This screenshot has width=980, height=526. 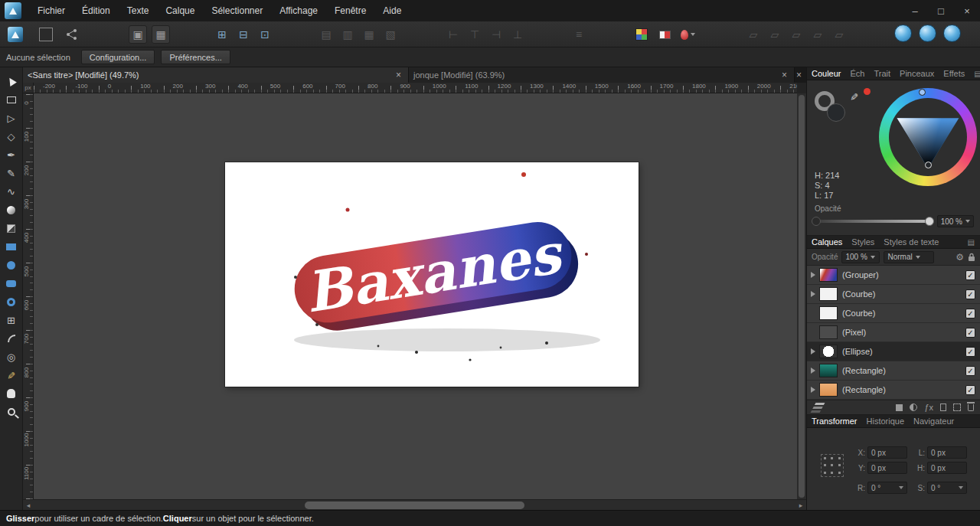 I want to click on layers-stack-icon, so click(x=820, y=404).